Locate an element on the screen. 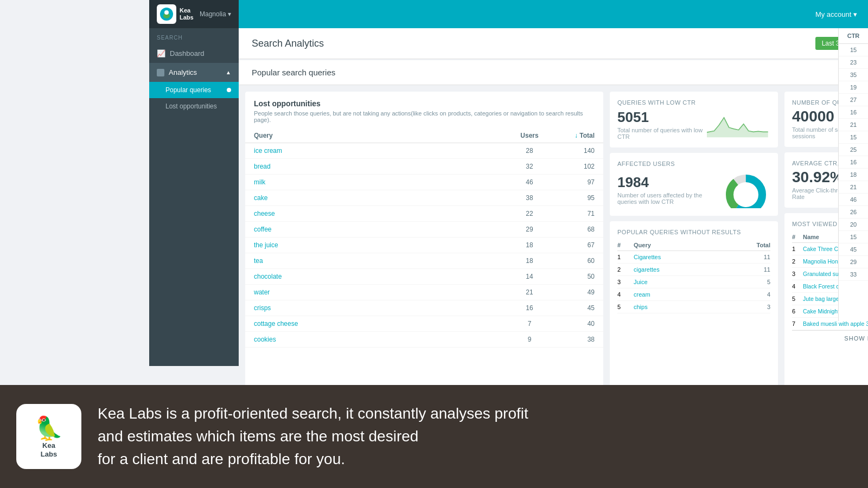 This screenshot has width=868, height=488. users-val: 14 is located at coordinates (529, 277).